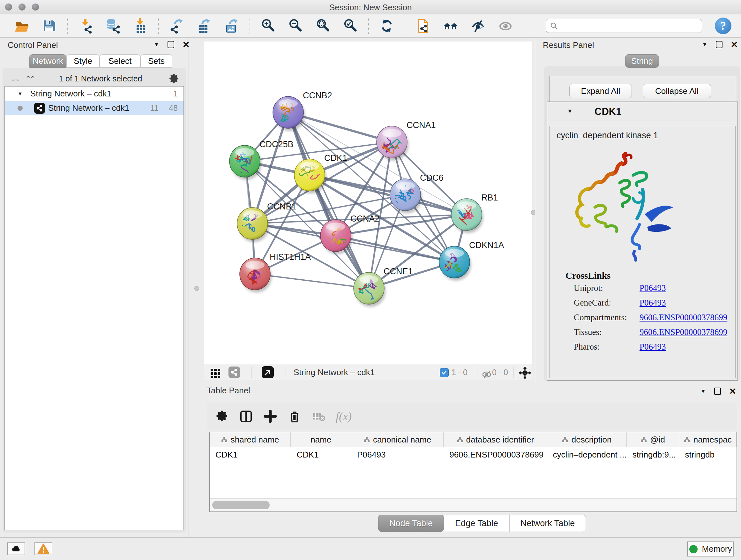 The height and width of the screenshot is (560, 741). I want to click on search-input, so click(626, 26).